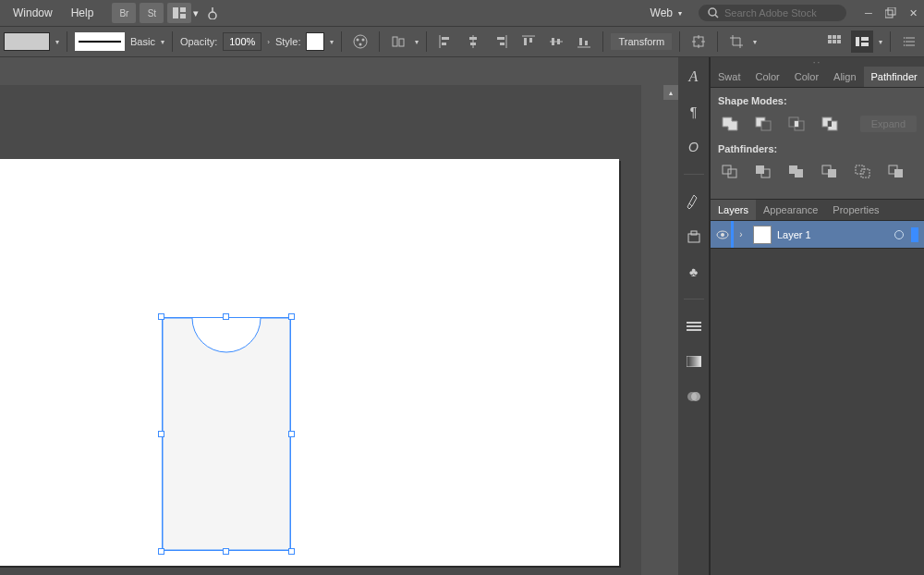  Describe the element at coordinates (161, 316) in the screenshot. I see `handle-tl` at that location.